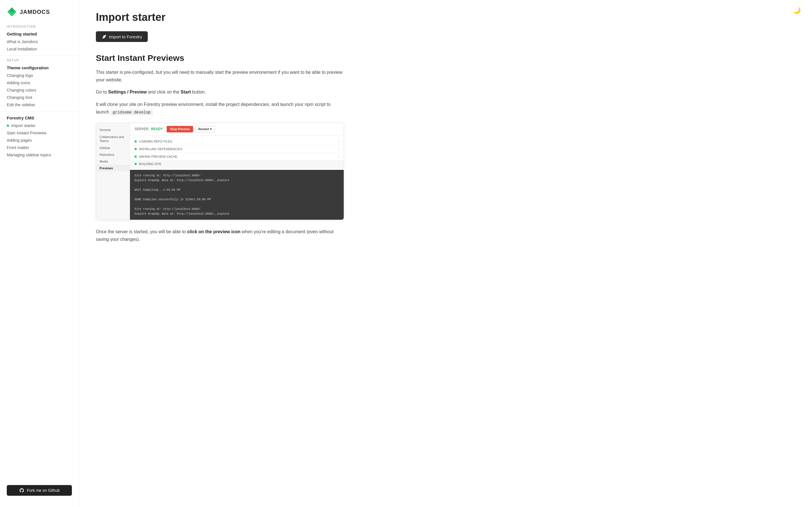 The image size is (812, 507). I want to click on mockup-step-building: BUILDING SITE, so click(237, 164).